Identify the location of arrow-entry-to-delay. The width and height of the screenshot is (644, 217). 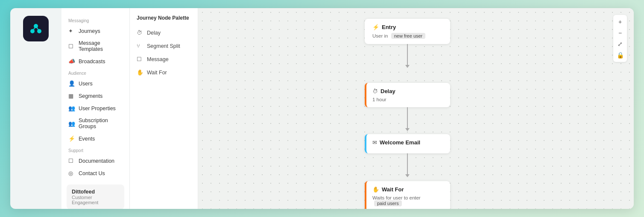
(407, 55).